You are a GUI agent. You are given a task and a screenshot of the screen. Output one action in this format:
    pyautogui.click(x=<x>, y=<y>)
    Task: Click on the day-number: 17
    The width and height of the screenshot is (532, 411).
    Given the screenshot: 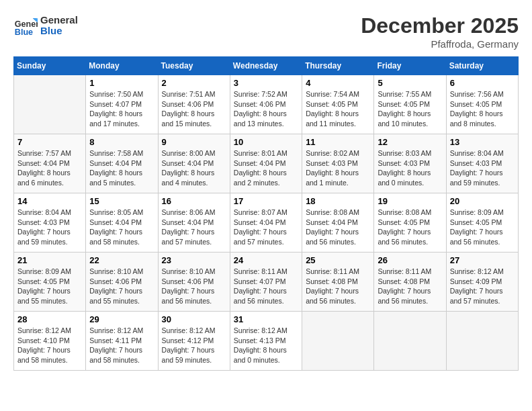 What is the action you would take?
    pyautogui.click(x=266, y=201)
    